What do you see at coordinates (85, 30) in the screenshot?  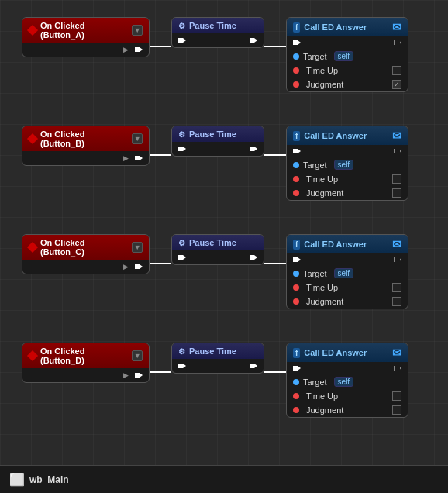 I see `event-node-header-a: On Clicked (Button_A) ▼` at bounding box center [85, 30].